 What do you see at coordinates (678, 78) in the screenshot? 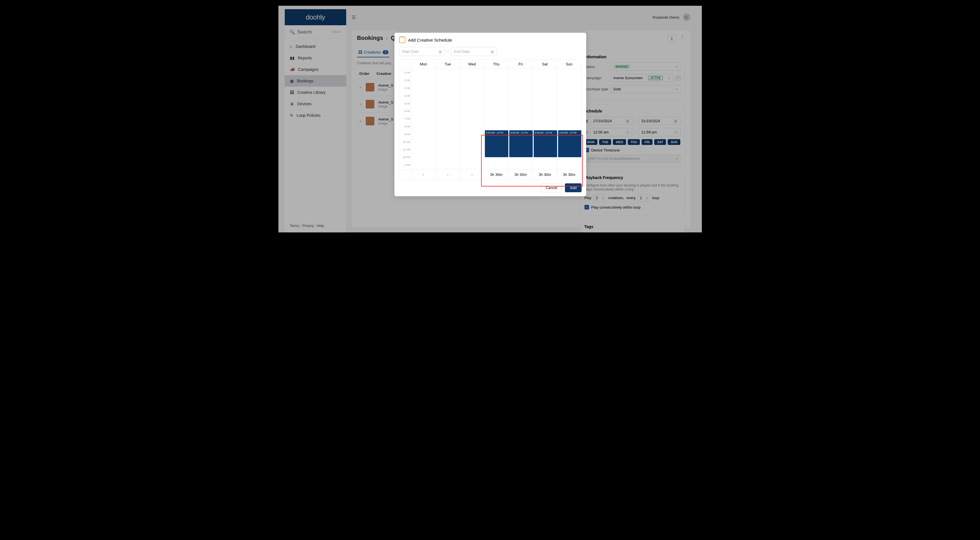
I see `add-campaign-icon: +` at bounding box center [678, 78].